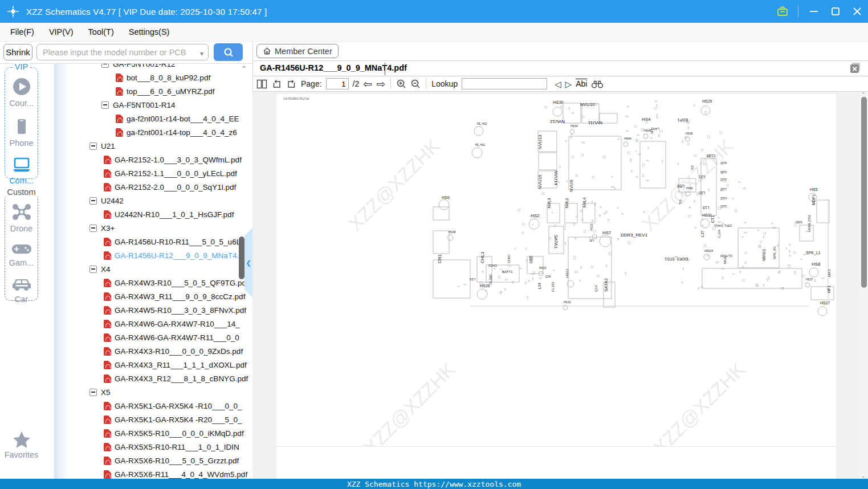 The height and width of the screenshot is (489, 868). What do you see at coordinates (855, 68) in the screenshot?
I see `close-tab-icon` at bounding box center [855, 68].